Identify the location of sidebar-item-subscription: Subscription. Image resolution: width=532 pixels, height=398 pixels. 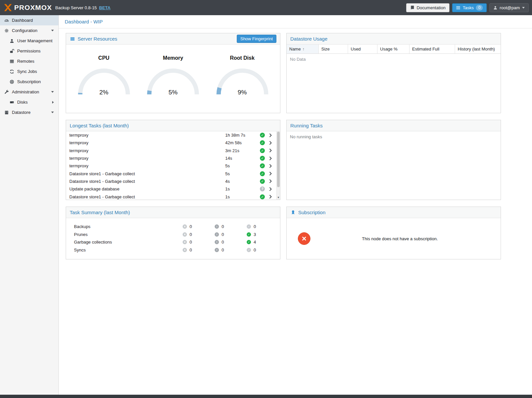
(29, 82).